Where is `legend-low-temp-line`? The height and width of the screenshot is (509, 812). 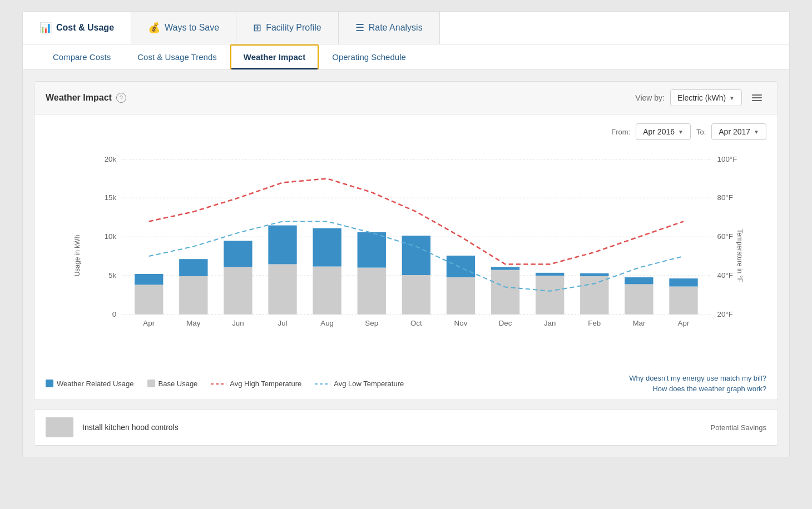 legend-low-temp-line is located at coordinates (323, 384).